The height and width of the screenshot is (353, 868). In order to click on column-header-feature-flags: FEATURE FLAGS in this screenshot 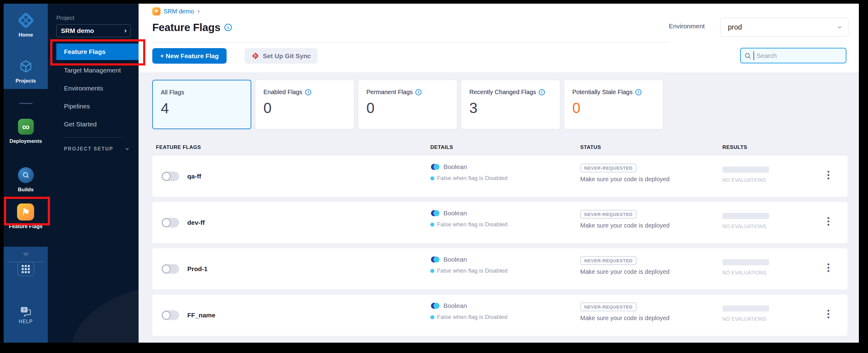, I will do `click(179, 148)`.